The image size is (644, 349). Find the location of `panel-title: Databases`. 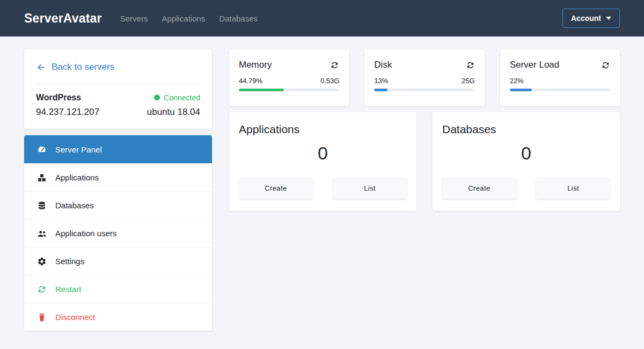

panel-title: Databases is located at coordinates (526, 129).